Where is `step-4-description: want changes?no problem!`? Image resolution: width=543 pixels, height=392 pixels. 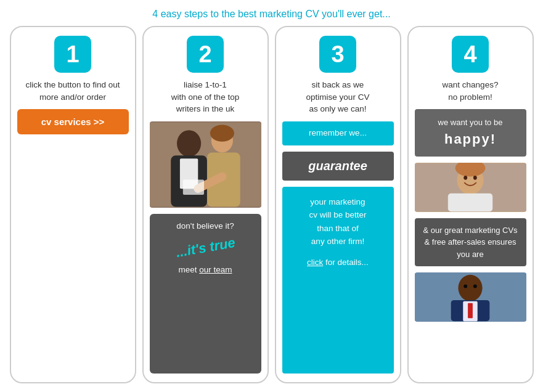 step-4-description: want changes?no problem! is located at coordinates (471, 91).